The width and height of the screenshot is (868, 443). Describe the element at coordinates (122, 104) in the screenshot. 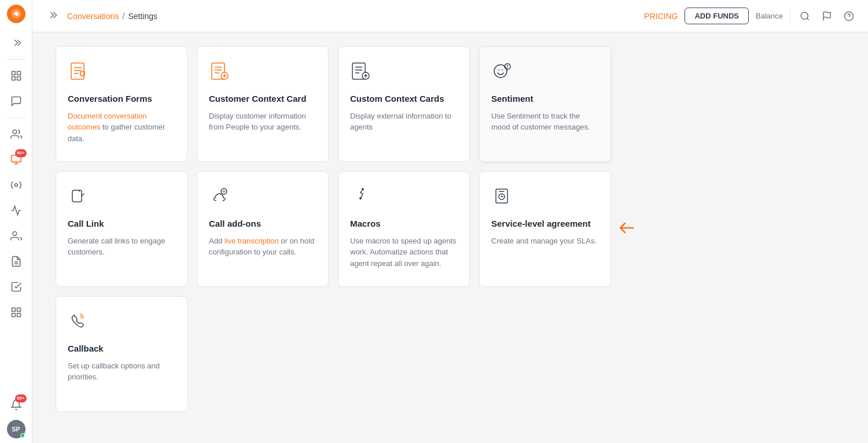

I see `card-conversation-forms: Conversation Forms Document conversation…` at that location.